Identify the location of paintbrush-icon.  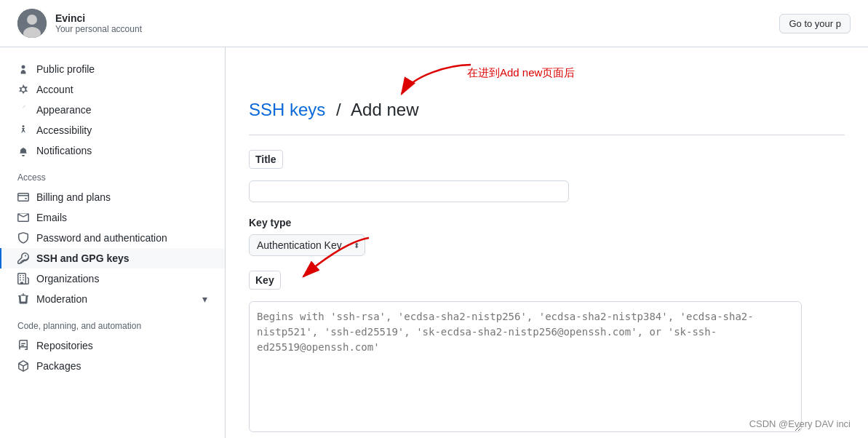
(23, 110).